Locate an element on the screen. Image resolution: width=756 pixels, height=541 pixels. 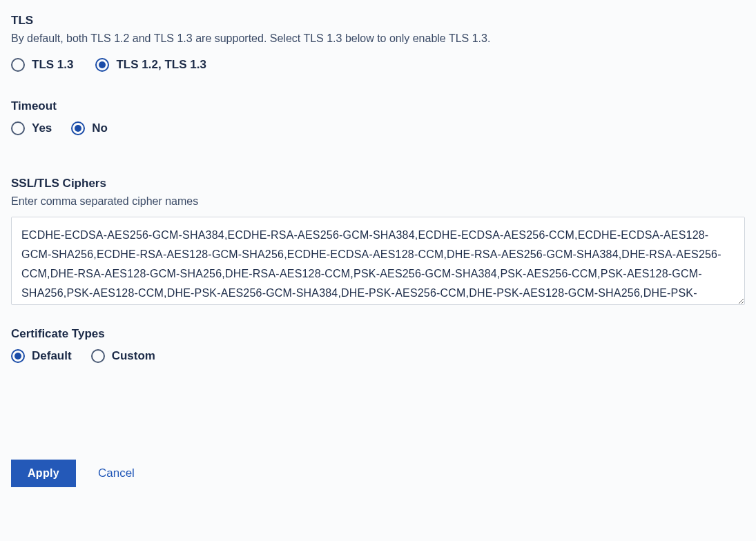
tls-section: TLS By default, both TLS 1.2 and TLS 1.3… is located at coordinates (378, 43).